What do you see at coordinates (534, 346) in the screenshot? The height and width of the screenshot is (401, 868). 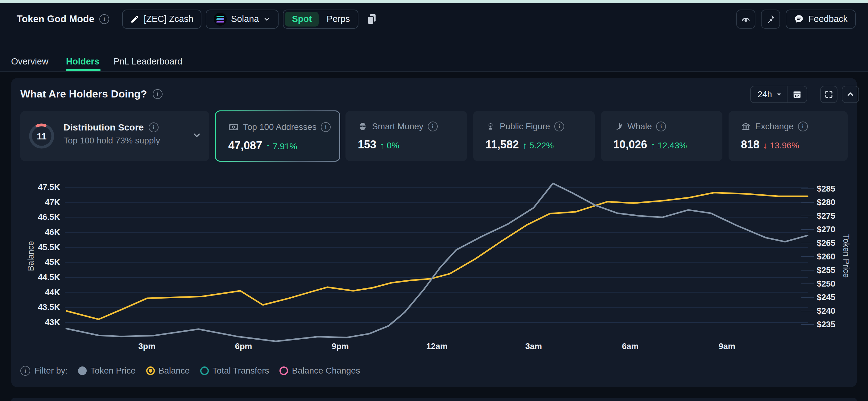 I see `x-axis-tick-label: 3am` at bounding box center [534, 346].